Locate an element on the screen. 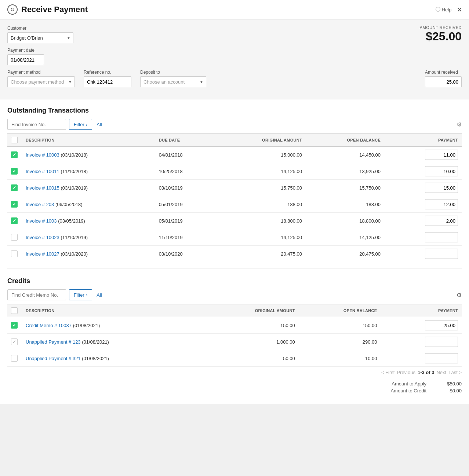  close-button: × is located at coordinates (459, 10).